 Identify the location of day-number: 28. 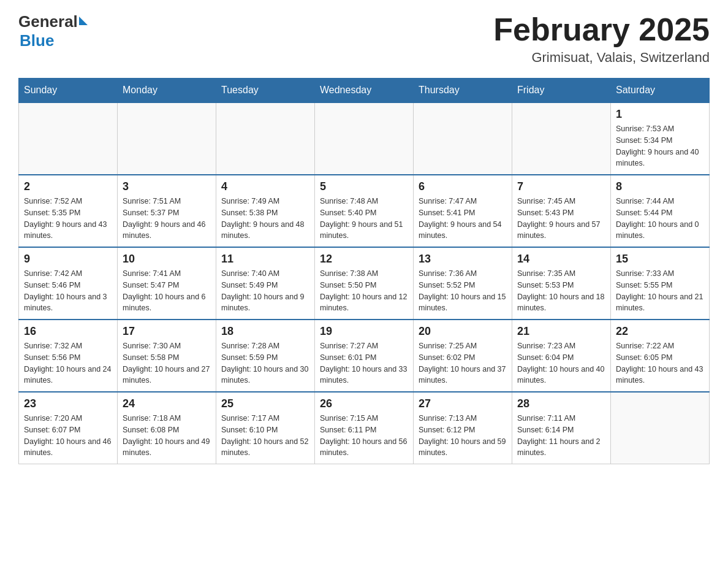
(561, 404).